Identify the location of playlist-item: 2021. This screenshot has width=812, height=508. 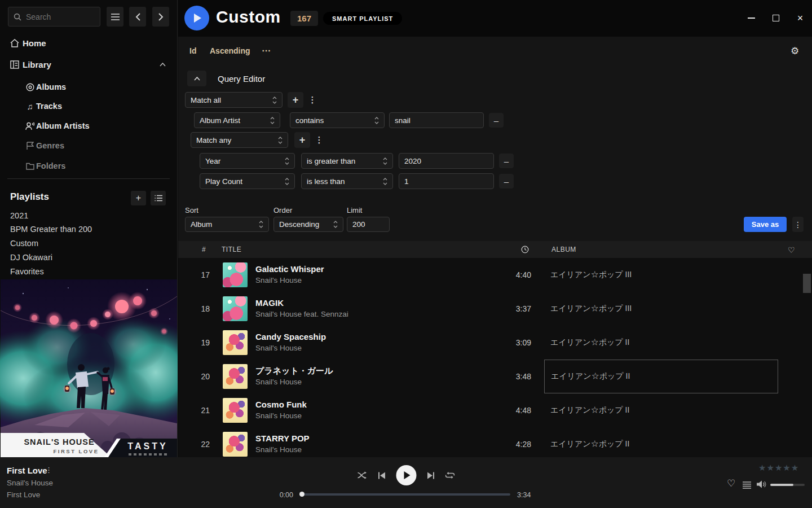
(19, 216).